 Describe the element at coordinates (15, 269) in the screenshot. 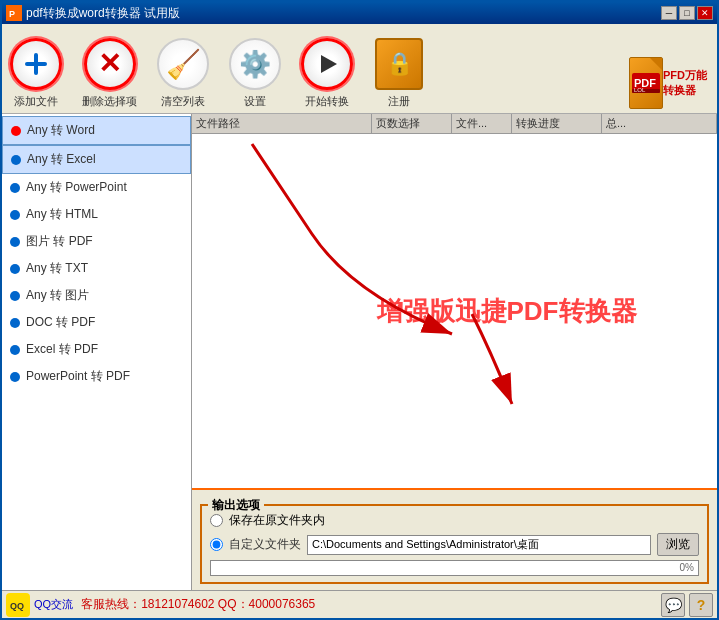

I see `bullet-txt` at that location.